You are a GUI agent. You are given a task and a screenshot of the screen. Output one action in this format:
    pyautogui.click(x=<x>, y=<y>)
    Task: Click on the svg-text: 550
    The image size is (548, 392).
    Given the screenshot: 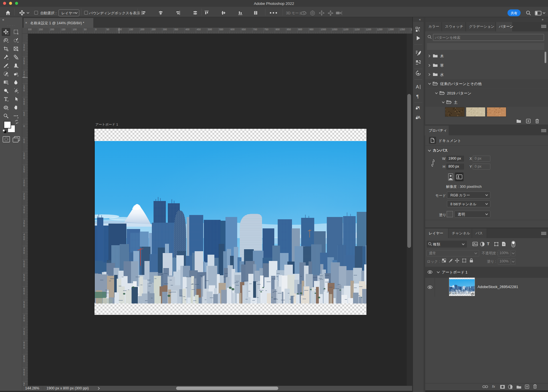 What is the action you would take?
    pyautogui.click(x=221, y=29)
    